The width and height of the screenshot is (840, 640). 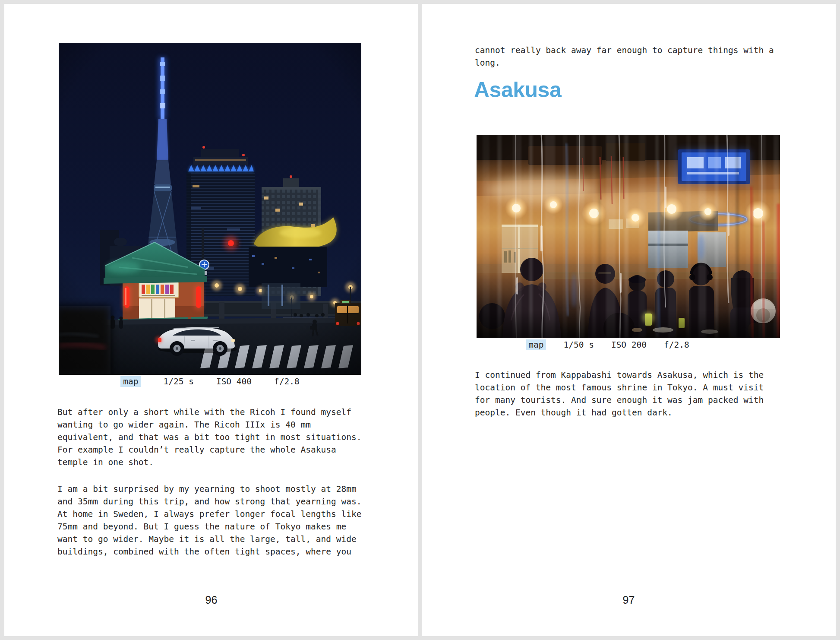 What do you see at coordinates (629, 345) in the screenshot?
I see `caption-iso: ISO 200` at bounding box center [629, 345].